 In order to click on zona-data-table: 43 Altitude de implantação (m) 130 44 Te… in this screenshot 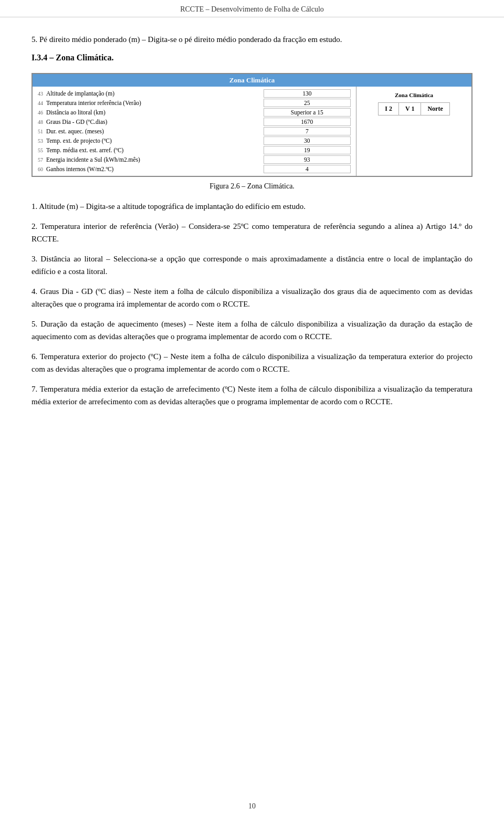, I will do `click(193, 131)`.